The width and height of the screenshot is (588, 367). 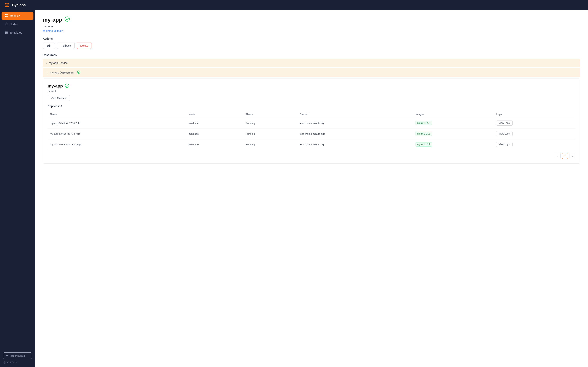 I want to click on rollback-button: Rollback, so click(x=66, y=46).